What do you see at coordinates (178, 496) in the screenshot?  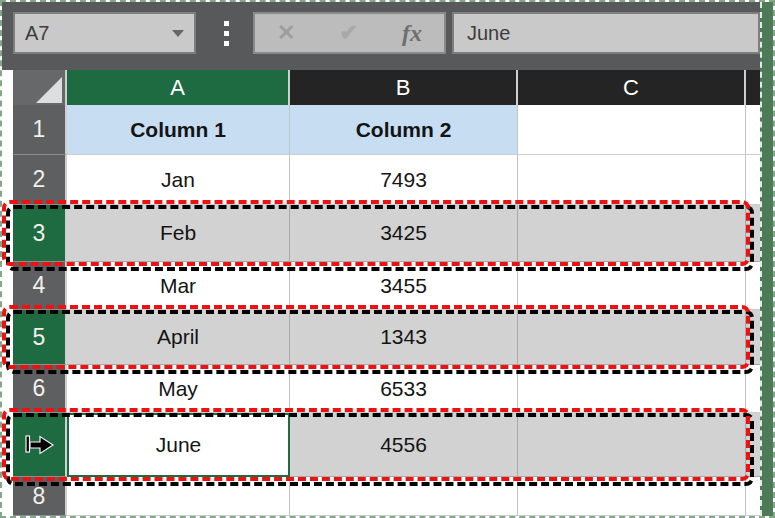 I see `cell-A8` at bounding box center [178, 496].